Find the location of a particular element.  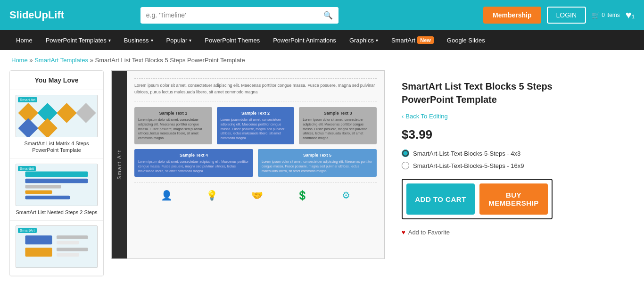

breadcrumb-sep1: » is located at coordinates (32, 60).